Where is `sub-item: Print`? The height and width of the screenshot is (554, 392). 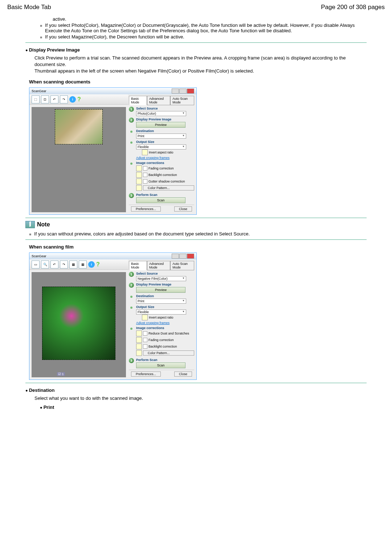 sub-item: Print is located at coordinates (203, 407).